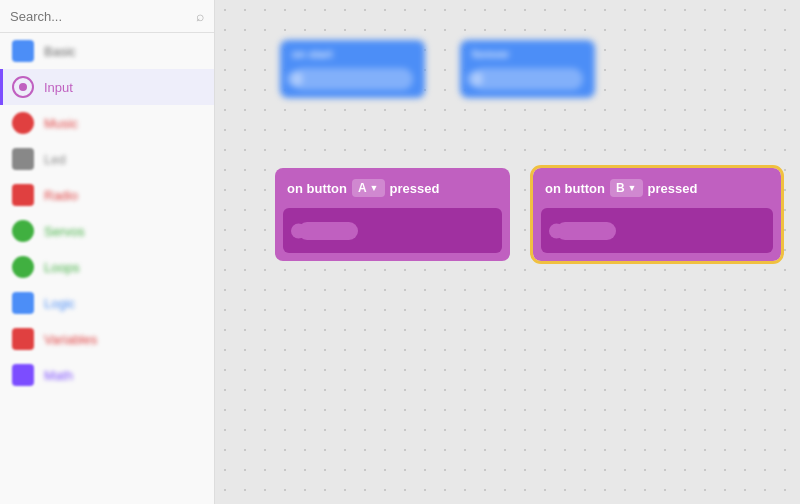  What do you see at coordinates (23, 87) in the screenshot?
I see `input-icon` at bounding box center [23, 87].